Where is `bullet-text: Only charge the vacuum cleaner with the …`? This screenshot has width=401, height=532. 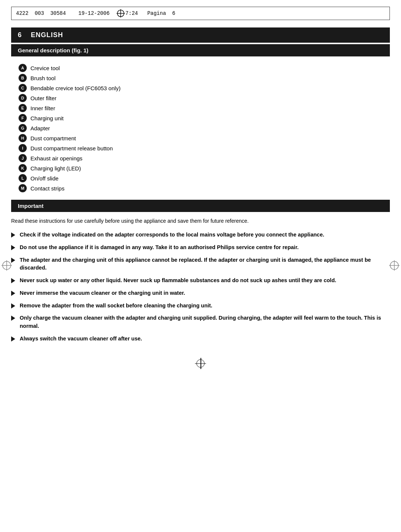 bullet-text: Only charge the vacuum cleaner with the … is located at coordinates (205, 322).